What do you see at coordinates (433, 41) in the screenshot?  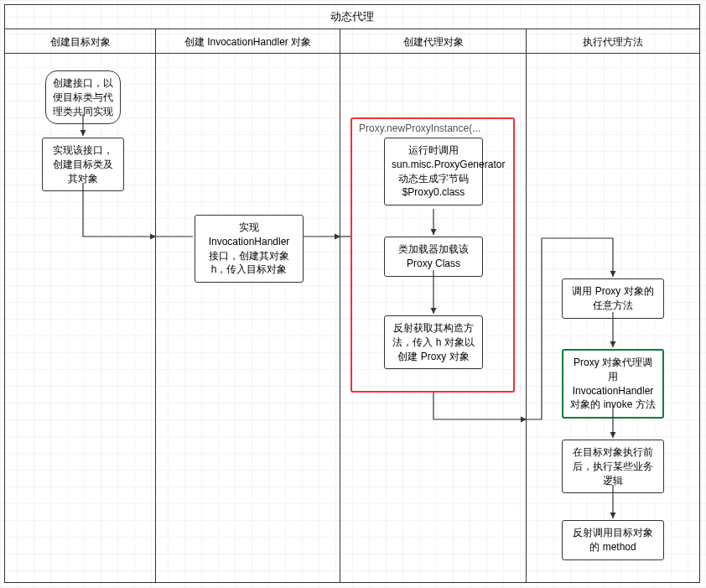 I see `lane-header-proxy: 创建代理对象` at bounding box center [433, 41].